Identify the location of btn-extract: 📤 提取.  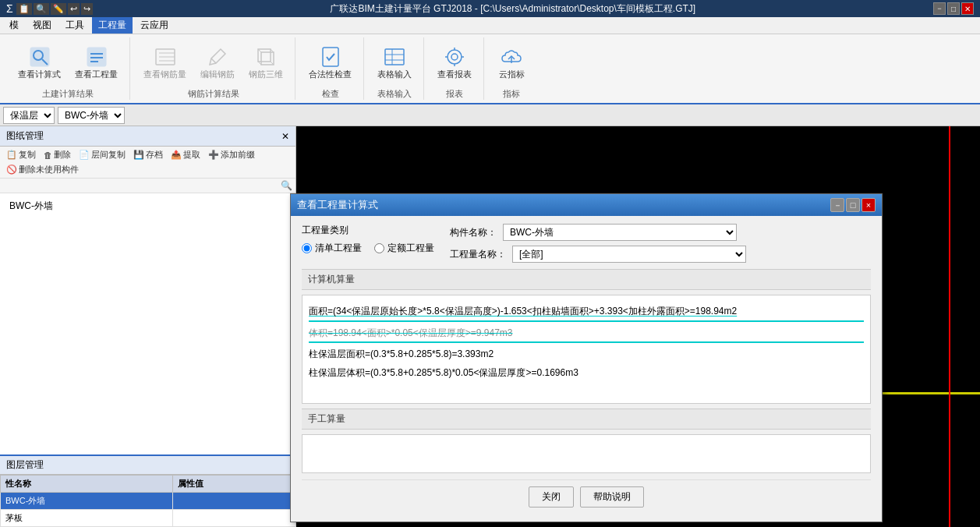
(186, 154).